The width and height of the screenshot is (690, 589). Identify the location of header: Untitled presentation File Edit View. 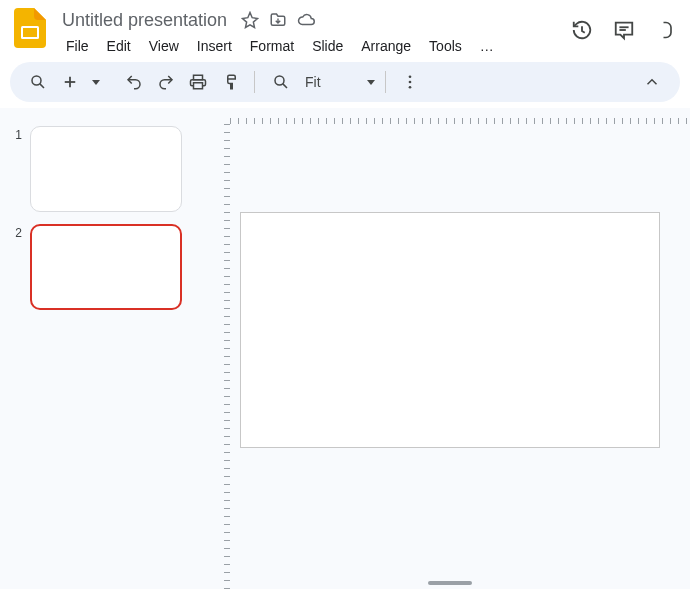
(345, 31).